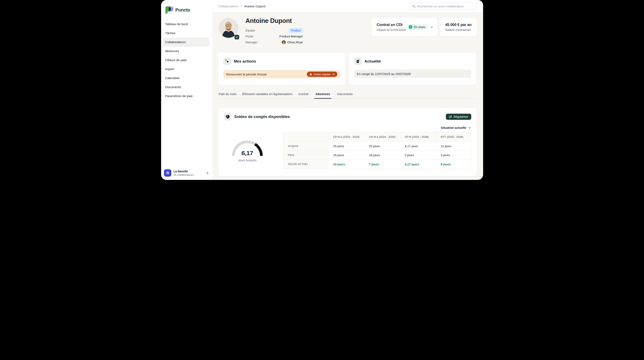  I want to click on organization-subtitle: 15 collaborateurs, so click(184, 175).